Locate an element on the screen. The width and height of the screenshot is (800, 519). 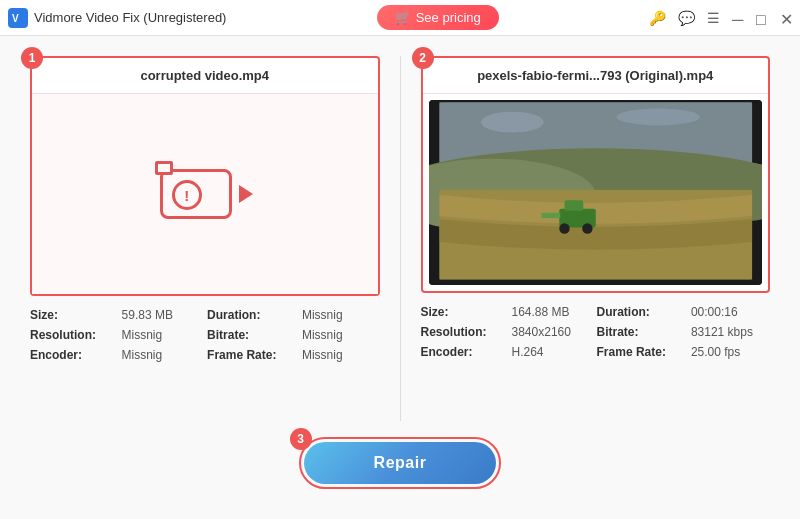
repair-button: Repair is located at coordinates (400, 463).